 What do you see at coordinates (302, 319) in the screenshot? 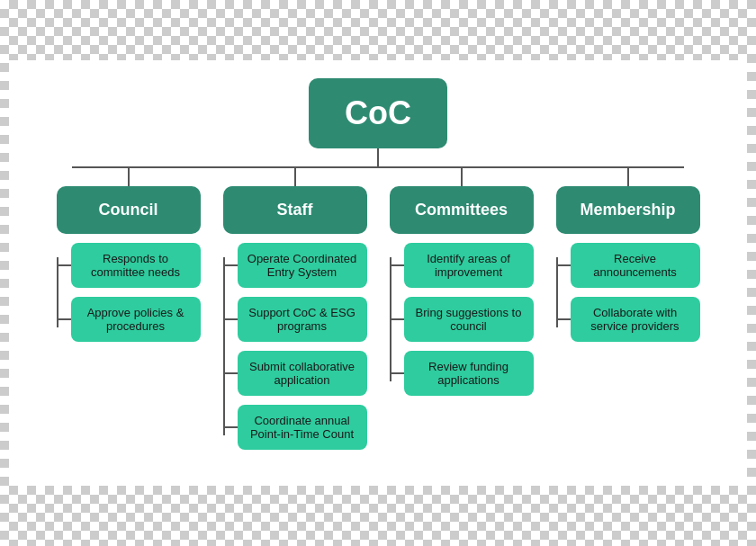
I see `item-node-staff-1: Support CoC & ESG programs` at bounding box center [302, 319].